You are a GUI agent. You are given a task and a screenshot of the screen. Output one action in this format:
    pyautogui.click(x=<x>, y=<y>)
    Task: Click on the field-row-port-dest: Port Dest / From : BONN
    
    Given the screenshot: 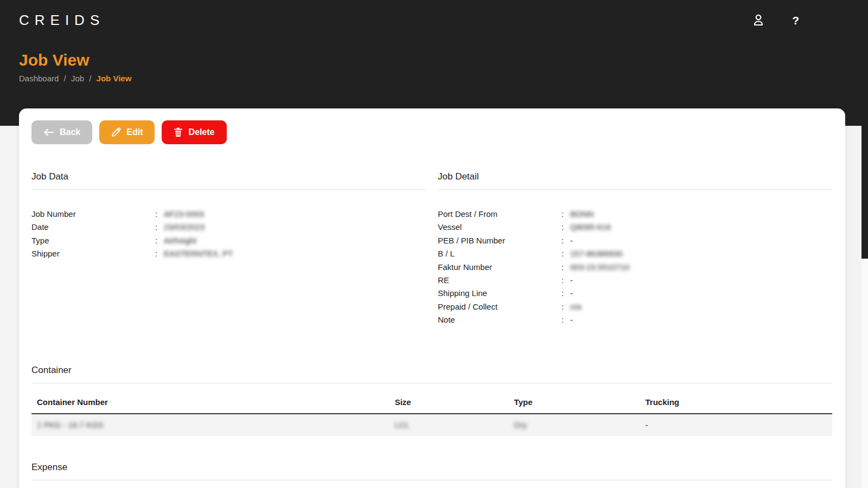 What is the action you would take?
    pyautogui.click(x=635, y=214)
    